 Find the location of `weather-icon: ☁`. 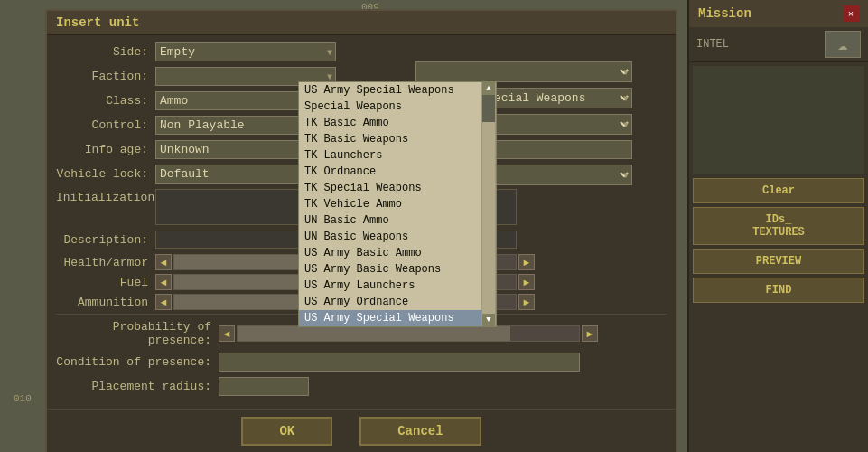

weather-icon: ☁ is located at coordinates (843, 44).